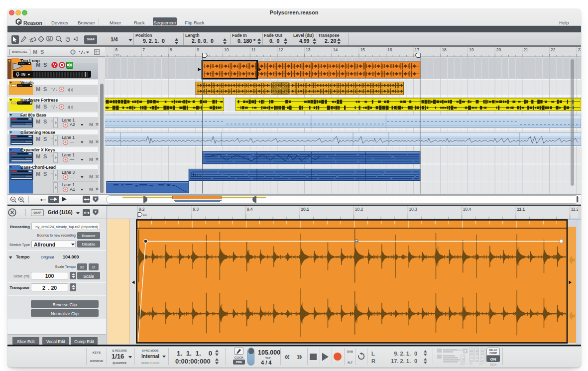 This screenshot has width=588, height=371. What do you see at coordinates (50, 39) in the screenshot?
I see `svg-text: M` at bounding box center [50, 39].